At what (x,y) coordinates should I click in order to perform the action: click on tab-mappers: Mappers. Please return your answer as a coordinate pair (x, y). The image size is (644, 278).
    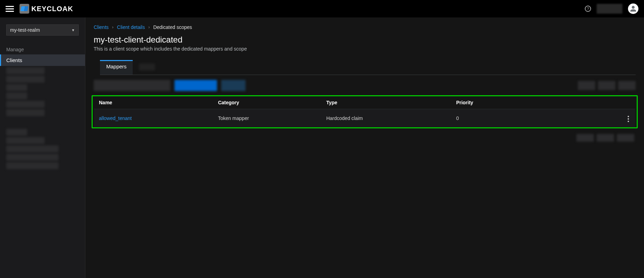
    Looking at the image, I should click on (116, 67).